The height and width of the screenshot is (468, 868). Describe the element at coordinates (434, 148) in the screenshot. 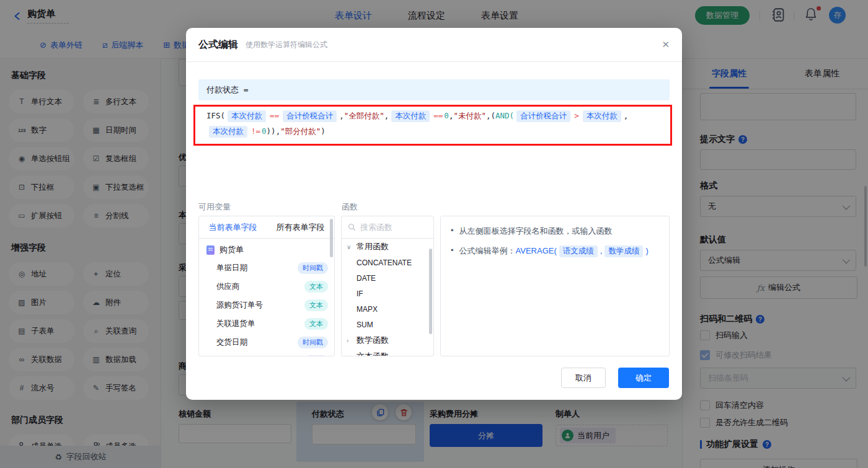

I see `formula-editor: IFS(本次付款==合计价税合计,"全部付款",本次付款==0,"未付款",(A…` at that location.